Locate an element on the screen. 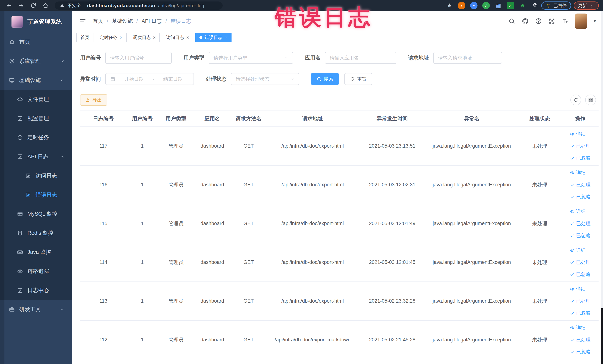 This screenshot has height=364, width=603. sidebar-item-redis: Redis 监控 is located at coordinates (36, 233).